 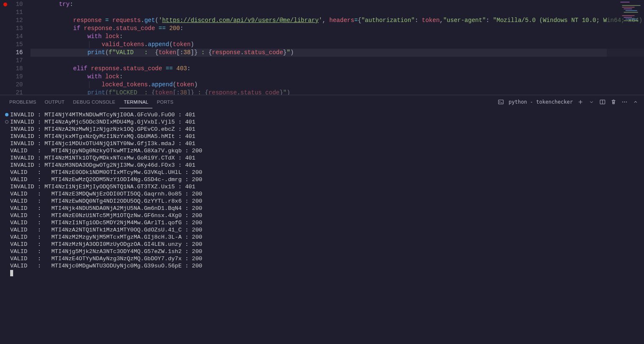 What do you see at coordinates (322, 245) in the screenshot?
I see `terminal-line: VALID : MTI4NzMzNjA3ODI0MzUyODgzOA.GI4LE…` at bounding box center [322, 245].